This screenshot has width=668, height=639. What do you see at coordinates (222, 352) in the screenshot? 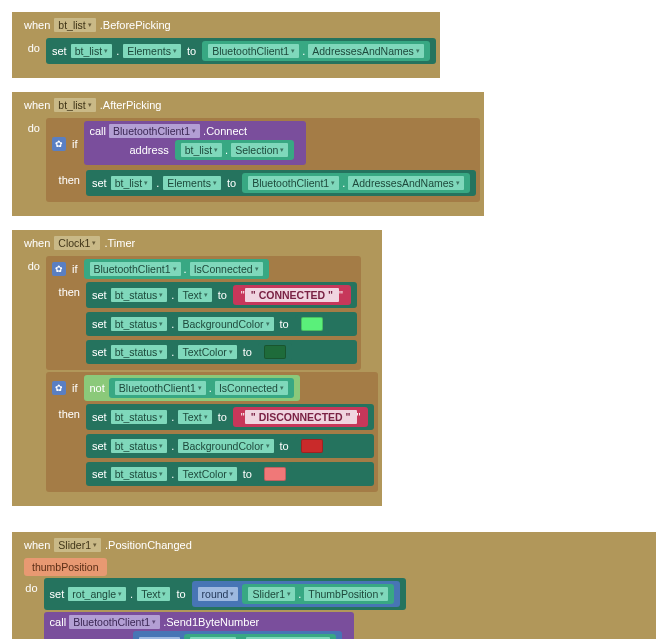
I see `set-textcolor-connected: set bt_status▾. TextColor▾ to` at bounding box center [222, 352].